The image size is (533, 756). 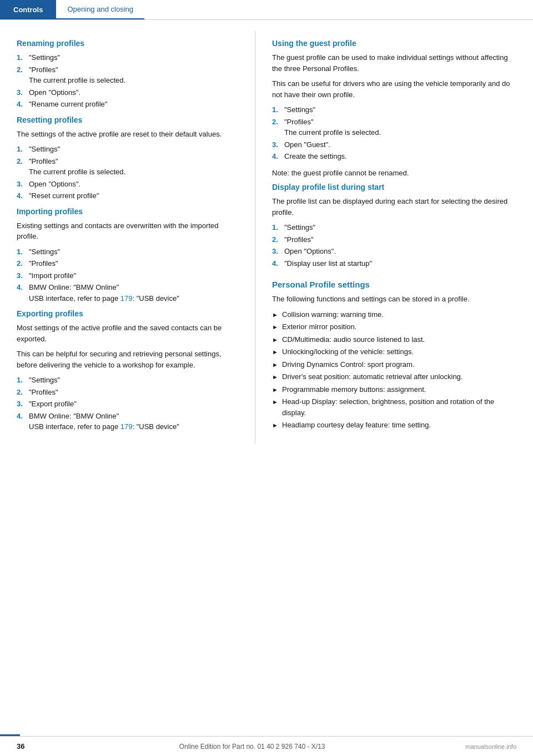 What do you see at coordinates (399, 390) in the screenshot?
I see `list-text: Programmable memory buttons: assignment.` at bounding box center [399, 390].